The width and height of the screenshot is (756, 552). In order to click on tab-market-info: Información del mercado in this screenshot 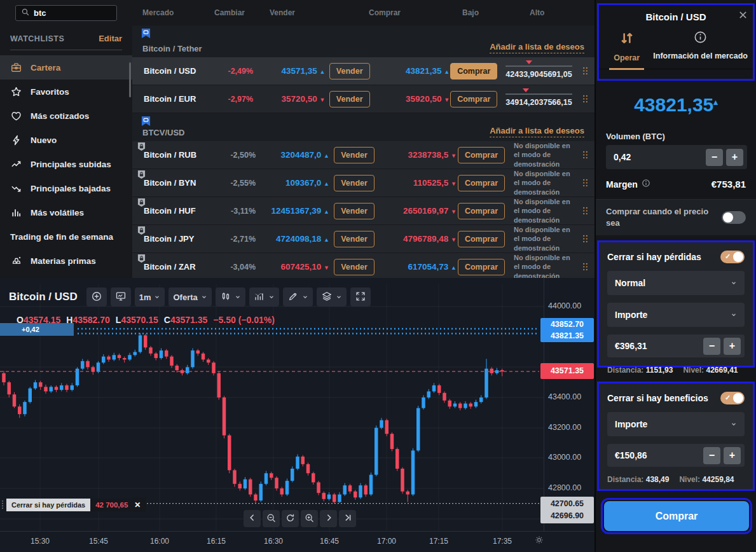, I will do `click(701, 48)`.